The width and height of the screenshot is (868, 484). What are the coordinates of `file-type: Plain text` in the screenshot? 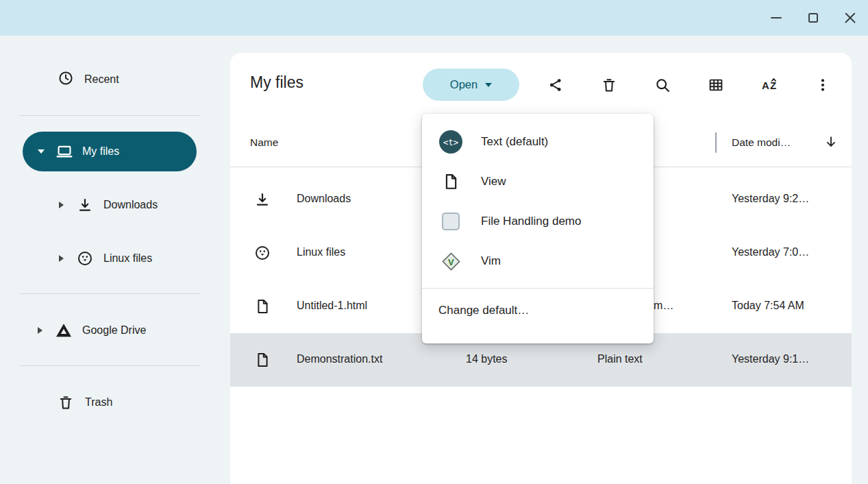 It's located at (620, 359).